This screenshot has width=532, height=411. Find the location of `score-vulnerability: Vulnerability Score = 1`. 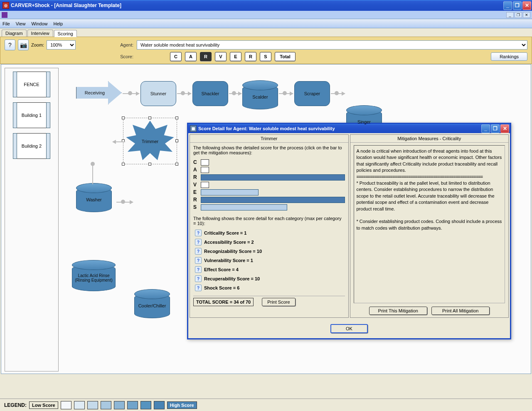

score-vulnerability: Vulnerability Score = 1 is located at coordinates (229, 260).